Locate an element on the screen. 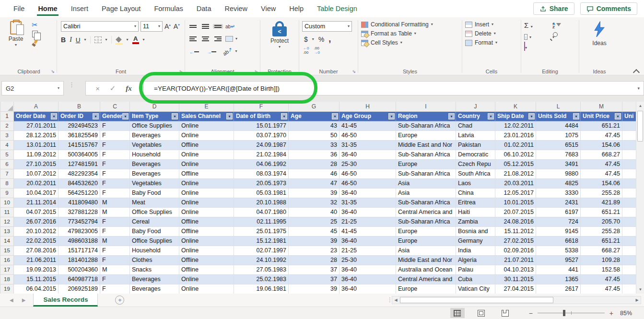  cell-styles-button: Cell Styles ▾ is located at coordinates (410, 43).